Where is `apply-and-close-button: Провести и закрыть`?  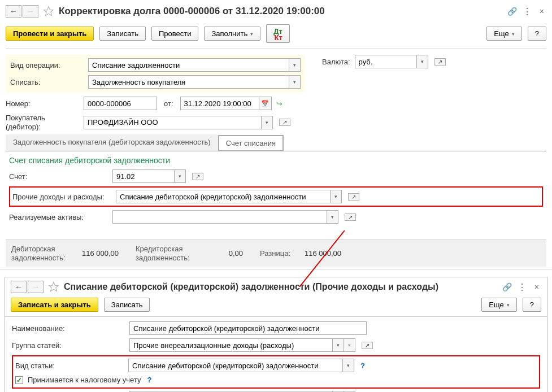
apply-and-close-button: Провести и закрыть is located at coordinates (50, 34).